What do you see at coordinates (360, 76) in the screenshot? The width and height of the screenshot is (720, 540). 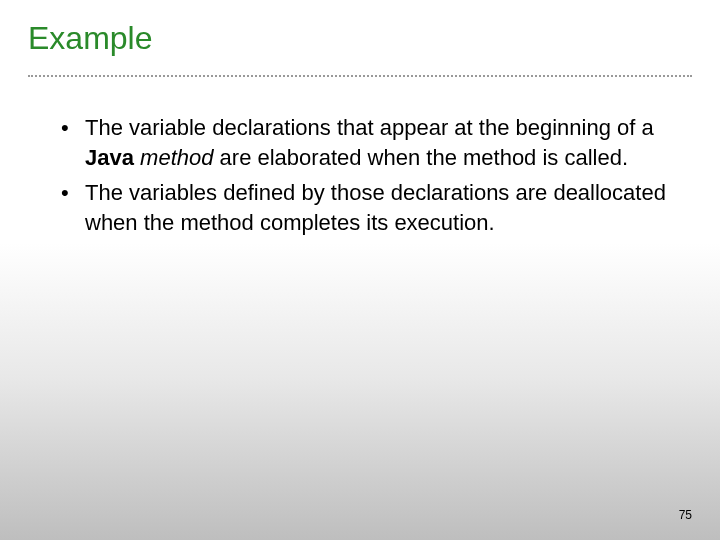 I see `title-divider` at bounding box center [360, 76].